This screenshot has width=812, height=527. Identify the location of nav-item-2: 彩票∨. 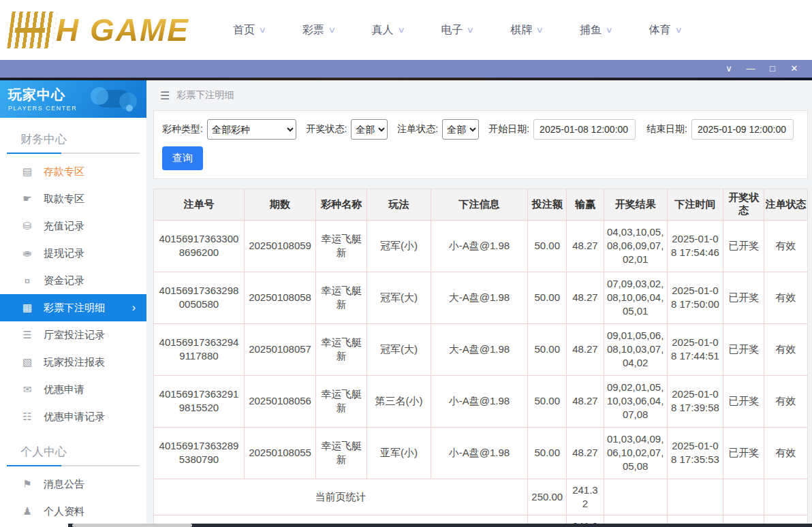
(319, 30).